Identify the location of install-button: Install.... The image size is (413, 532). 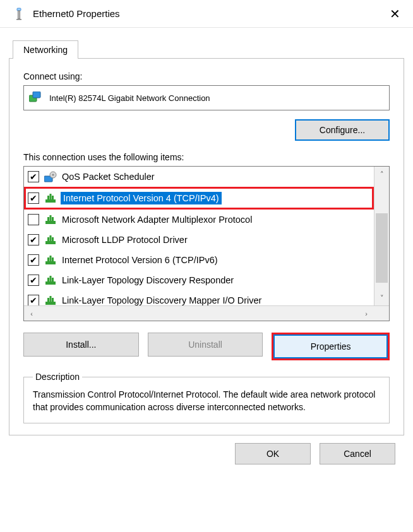
(81, 345).